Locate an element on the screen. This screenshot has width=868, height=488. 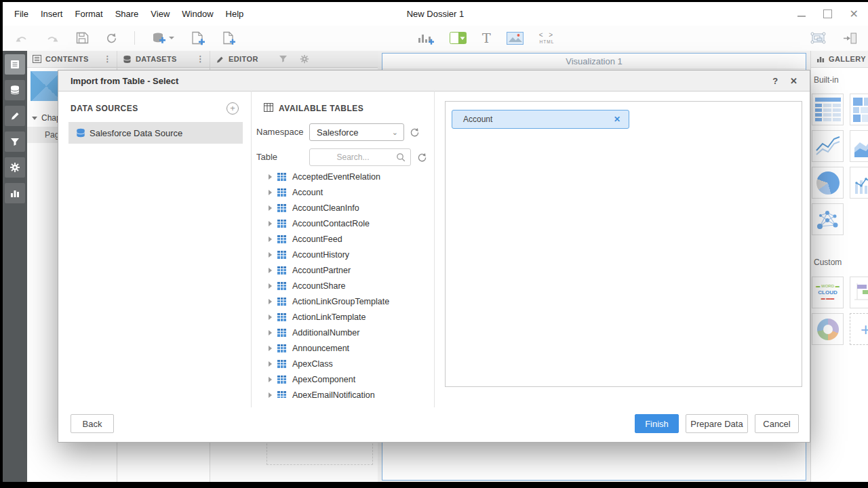
table-refresh-icon is located at coordinates (422, 157).